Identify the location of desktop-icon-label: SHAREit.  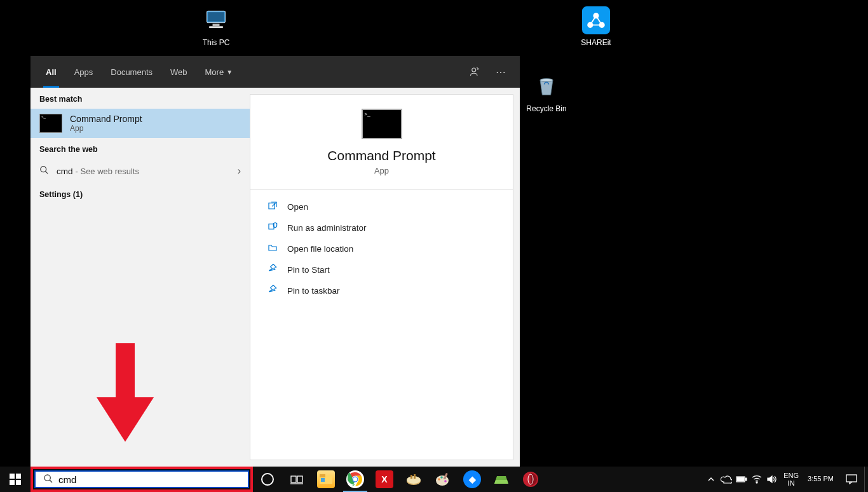
(596, 43).